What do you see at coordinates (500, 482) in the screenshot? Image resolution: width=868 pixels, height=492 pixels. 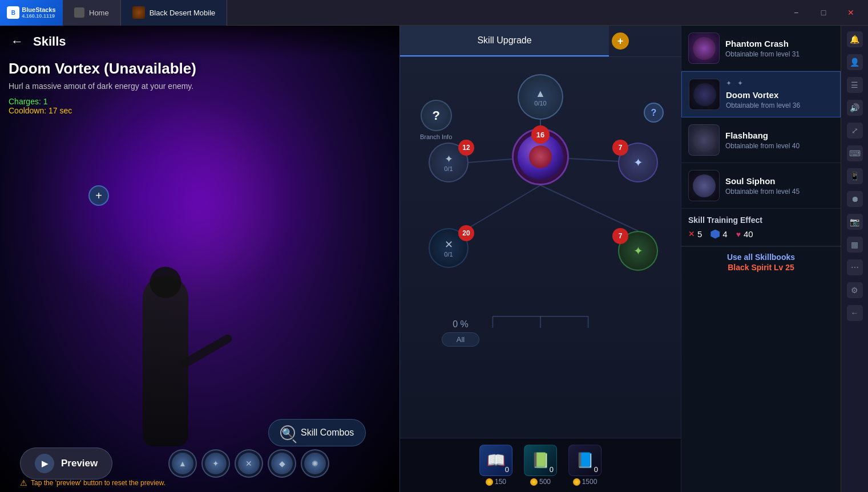 I see `skillbook-price-blue-val: 150` at bounding box center [500, 482].